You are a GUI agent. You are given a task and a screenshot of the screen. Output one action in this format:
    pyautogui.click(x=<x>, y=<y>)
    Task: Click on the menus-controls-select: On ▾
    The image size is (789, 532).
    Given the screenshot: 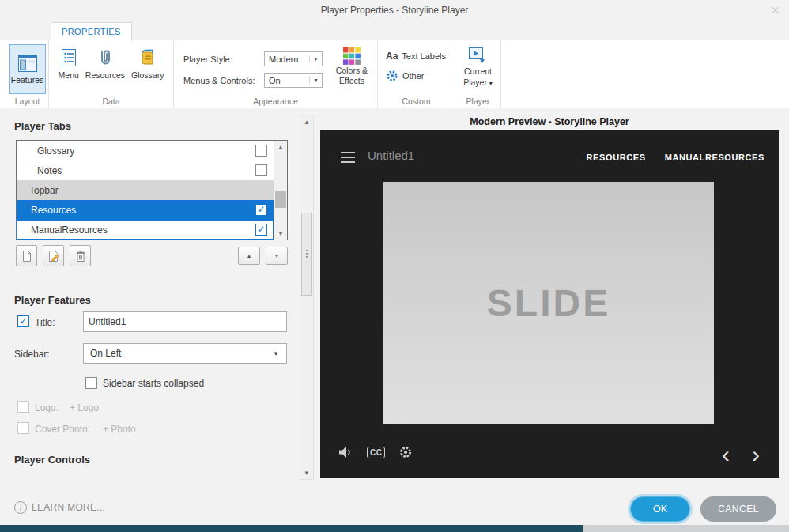 What is the action you would take?
    pyautogui.click(x=293, y=81)
    